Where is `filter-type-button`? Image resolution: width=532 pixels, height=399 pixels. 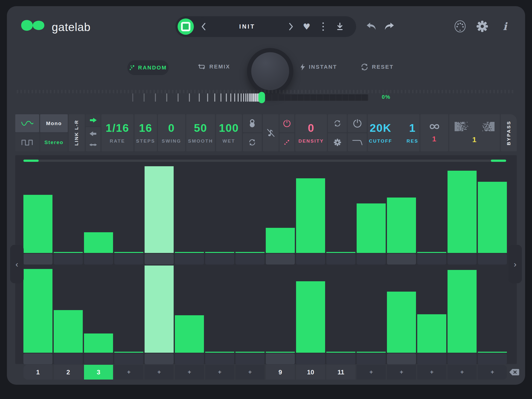
filter-type-button is located at coordinates (357, 142).